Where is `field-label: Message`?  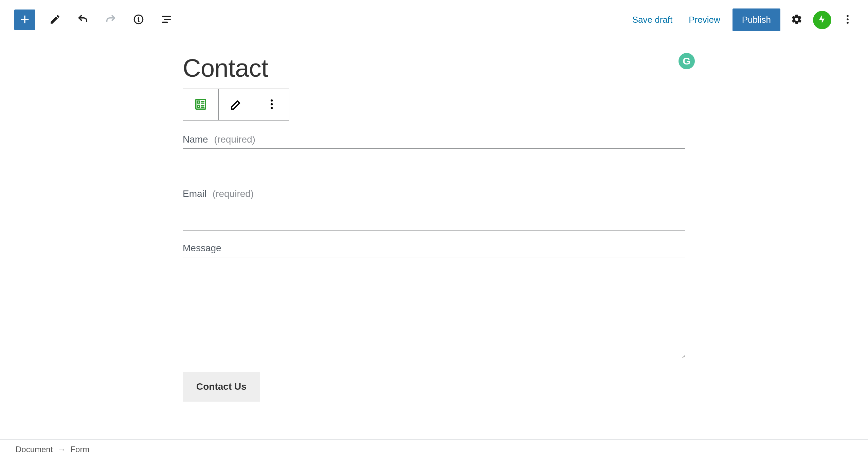 field-label: Message is located at coordinates (434, 248).